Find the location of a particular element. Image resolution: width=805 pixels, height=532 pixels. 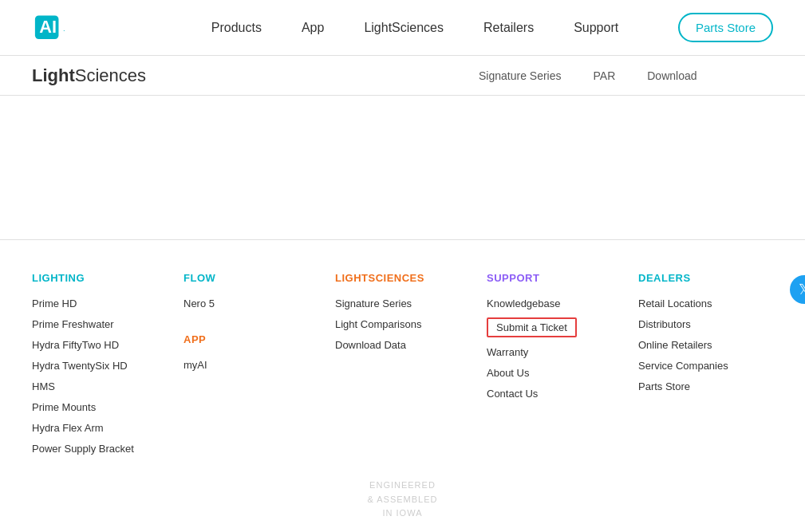

footer-bottom: ENGINEERED & ASSEMBLED IN IOWA is located at coordinates (402, 491).